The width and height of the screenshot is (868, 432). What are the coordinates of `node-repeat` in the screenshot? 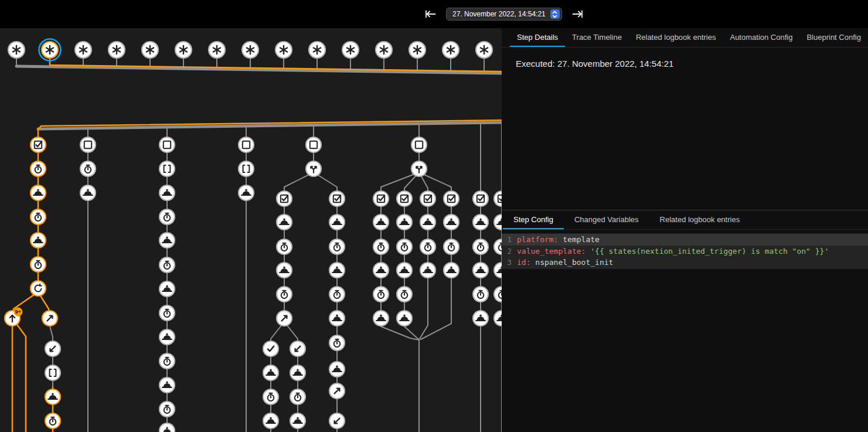 It's located at (38, 288).